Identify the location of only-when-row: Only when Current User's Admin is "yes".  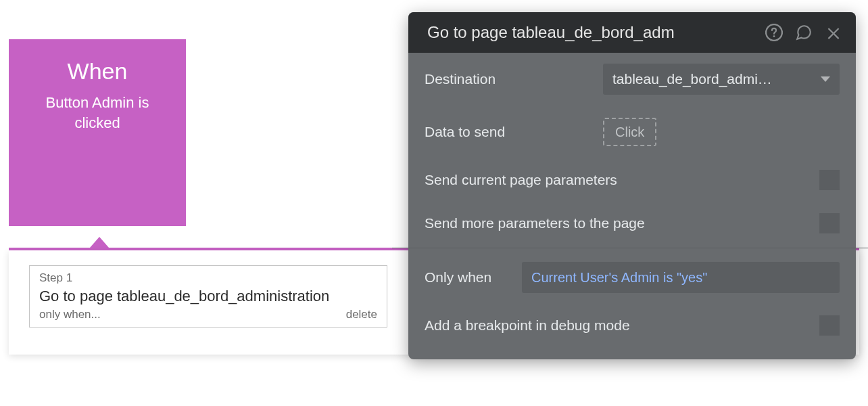
(632, 277).